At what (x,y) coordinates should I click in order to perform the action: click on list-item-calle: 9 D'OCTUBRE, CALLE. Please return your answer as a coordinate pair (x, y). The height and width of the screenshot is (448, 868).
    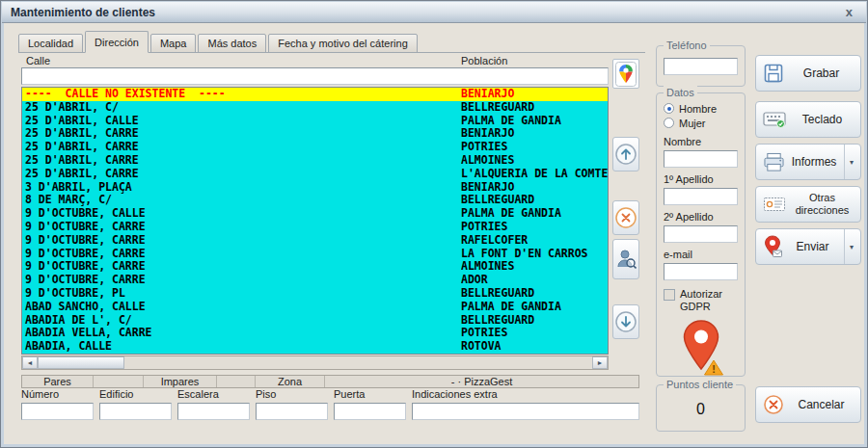
    Looking at the image, I should click on (241, 214).